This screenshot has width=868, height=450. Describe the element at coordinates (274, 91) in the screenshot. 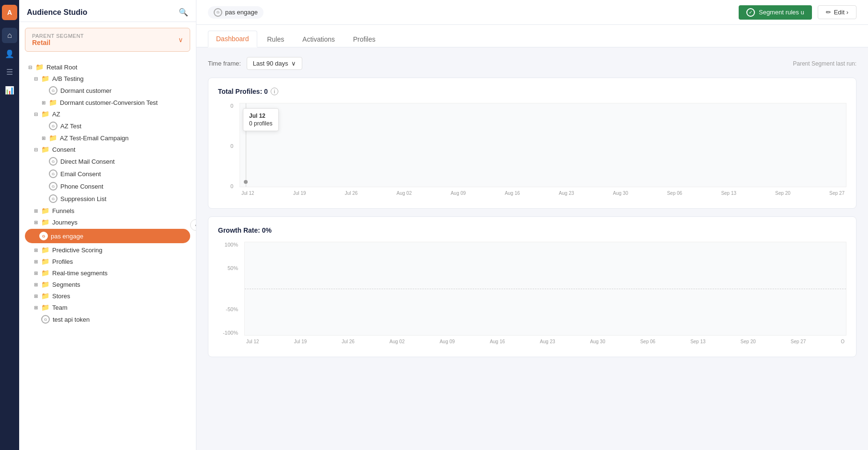

I see `total-profiles-info-icon: i` at that location.